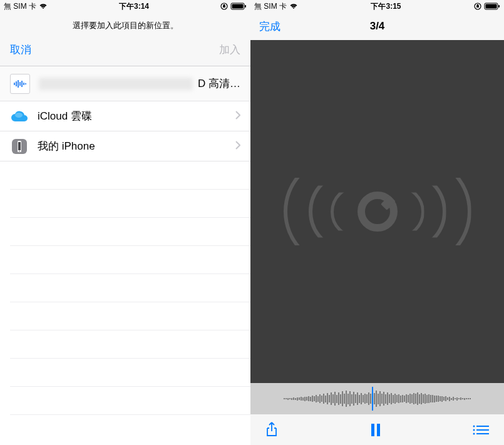  What do you see at coordinates (19, 146) in the screenshot?
I see `device-icon` at bounding box center [19, 146].